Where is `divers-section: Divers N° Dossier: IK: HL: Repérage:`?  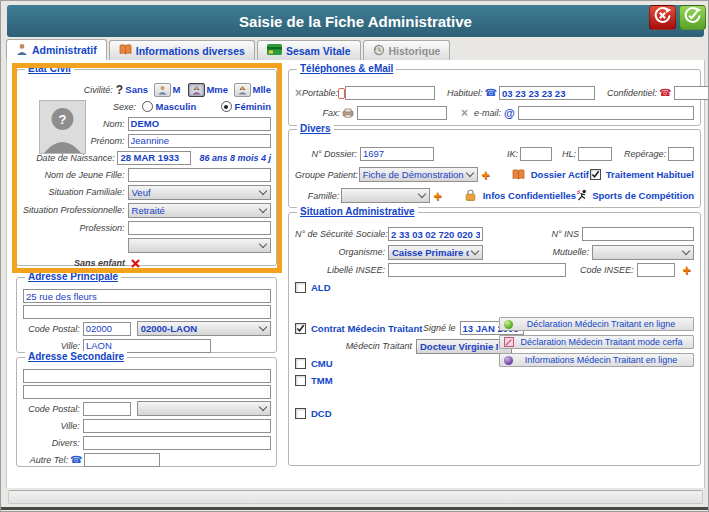
divers-section: Divers N° Dossier: IK: HL: Repérage: is located at coordinates (494, 168).